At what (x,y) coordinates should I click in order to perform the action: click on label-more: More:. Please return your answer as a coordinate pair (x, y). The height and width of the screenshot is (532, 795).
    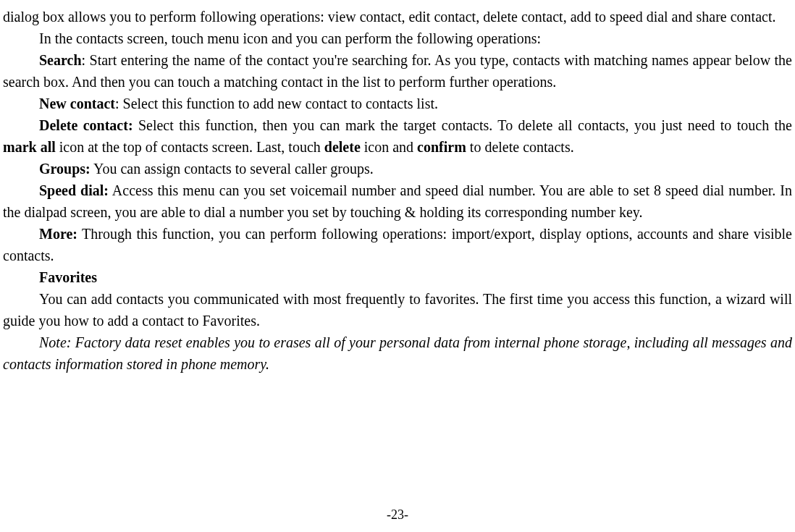
    Looking at the image, I should click on (58, 234).